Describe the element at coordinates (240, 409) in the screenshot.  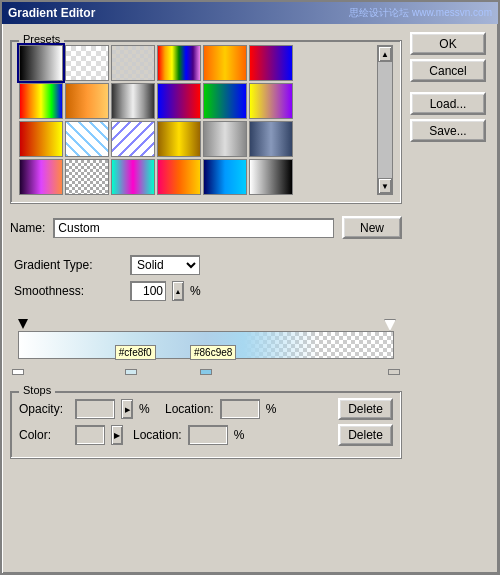
I see `opacity-location-input` at that location.